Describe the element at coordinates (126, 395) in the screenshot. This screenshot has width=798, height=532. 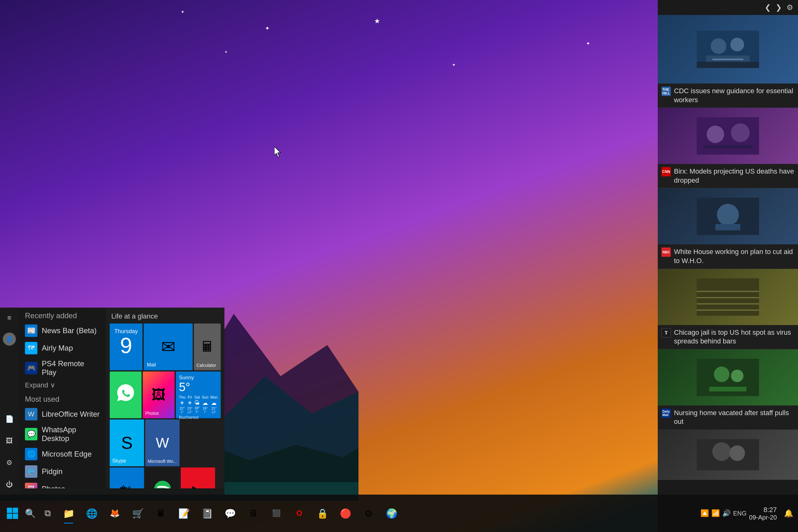
I see `tile-whatsapp` at that location.